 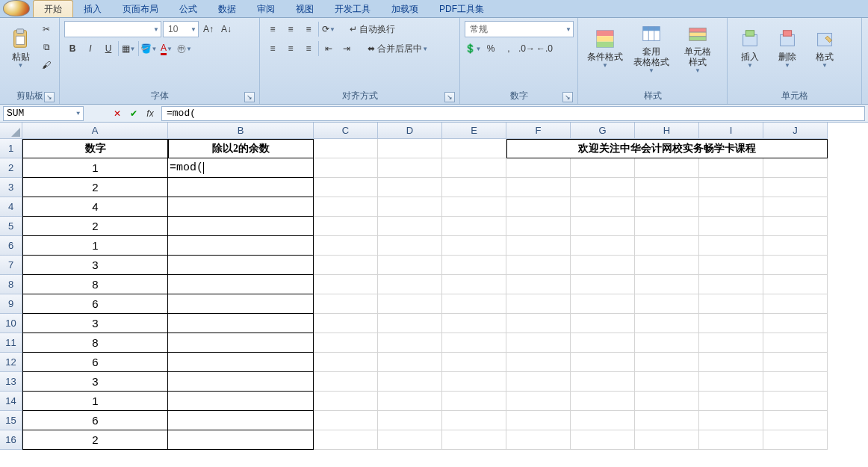 What do you see at coordinates (667, 131) in the screenshot?
I see `col-header: H` at bounding box center [667, 131].